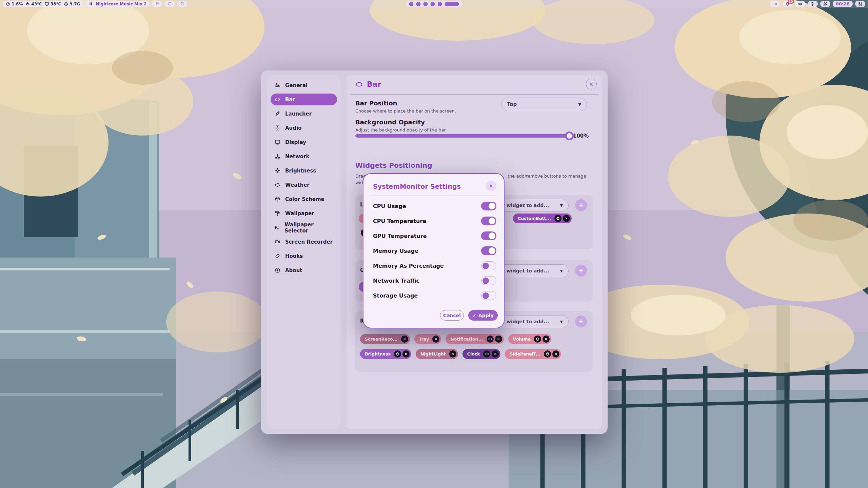 The image size is (868, 488). I want to click on system-stats-widget: 1.8%43°C38°C9.7G, so click(43, 4).